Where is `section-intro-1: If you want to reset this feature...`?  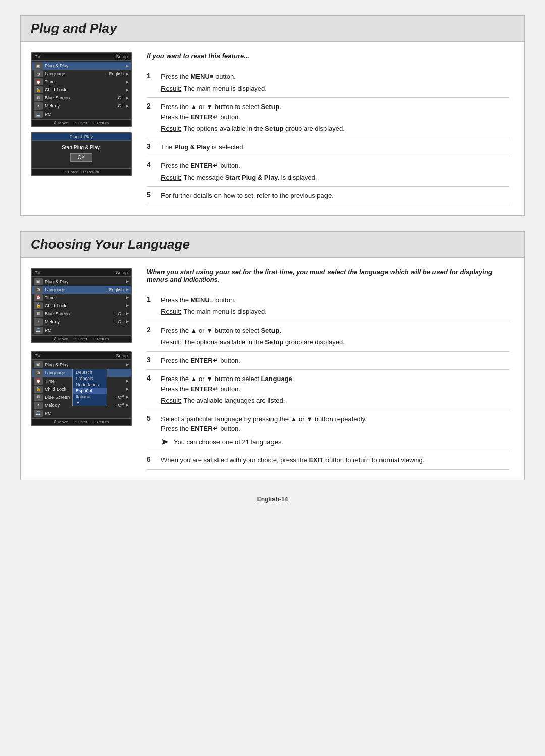
section-intro-1: If you want to reset this feature... is located at coordinates (328, 56).